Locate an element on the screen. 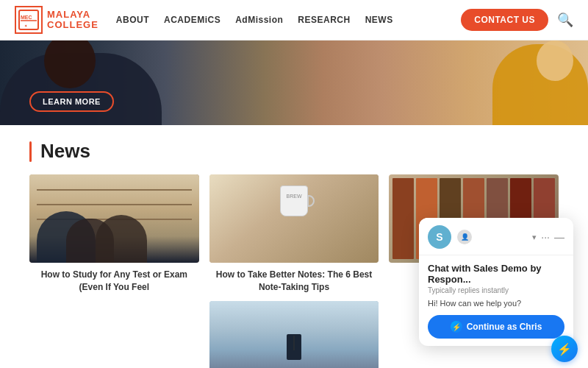  logo-text: MALAYA COLLEGE is located at coordinates (73, 21).